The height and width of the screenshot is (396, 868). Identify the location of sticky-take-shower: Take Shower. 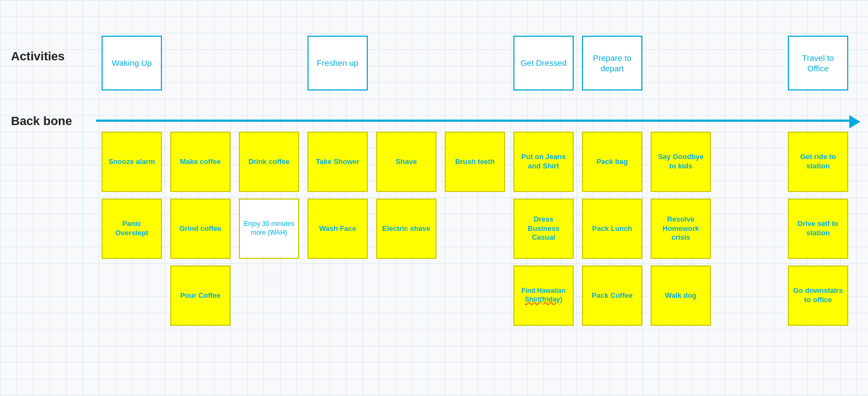
(338, 162).